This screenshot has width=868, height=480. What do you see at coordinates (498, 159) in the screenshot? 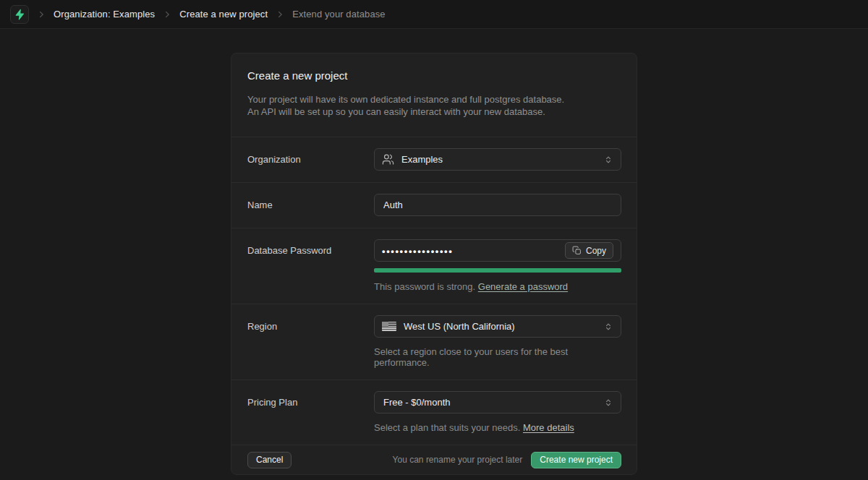
I see `organization-select: Examples` at bounding box center [498, 159].